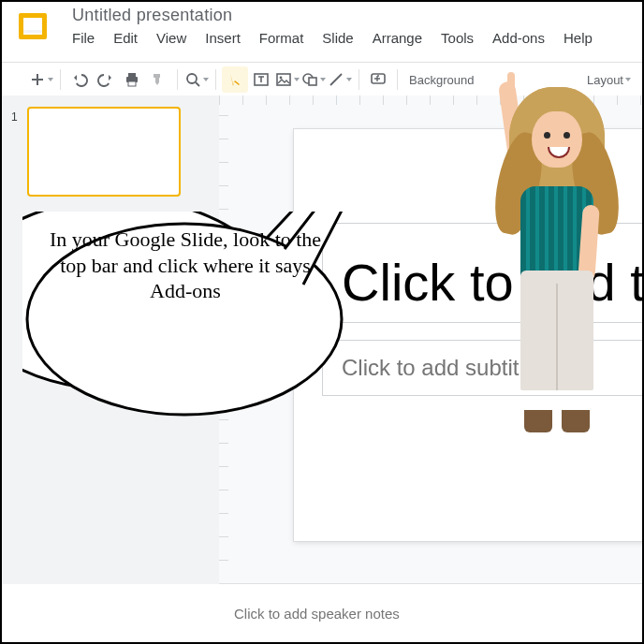  Describe the element at coordinates (132, 80) in the screenshot. I see `print-button` at that location.